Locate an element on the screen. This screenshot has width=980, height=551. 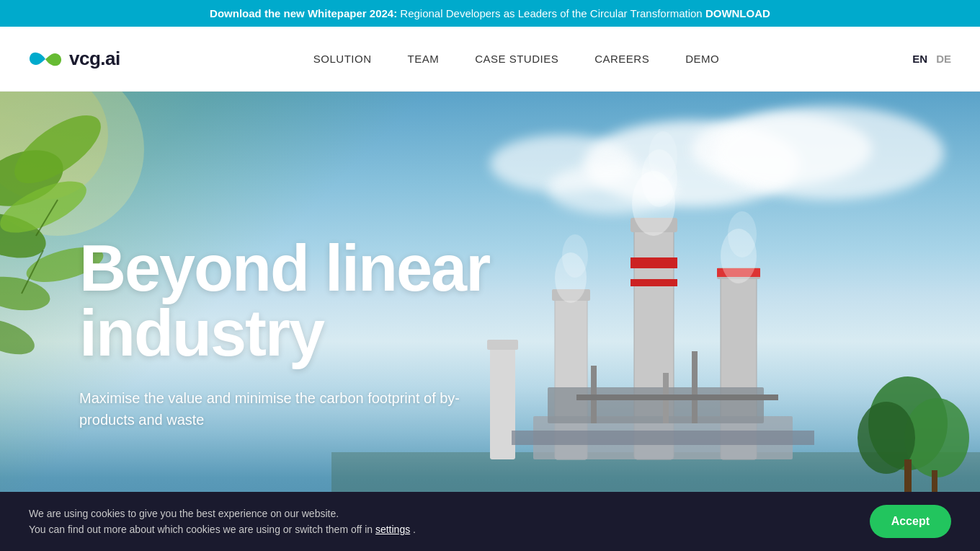
nav-item-team: TEAM is located at coordinates (423, 59).